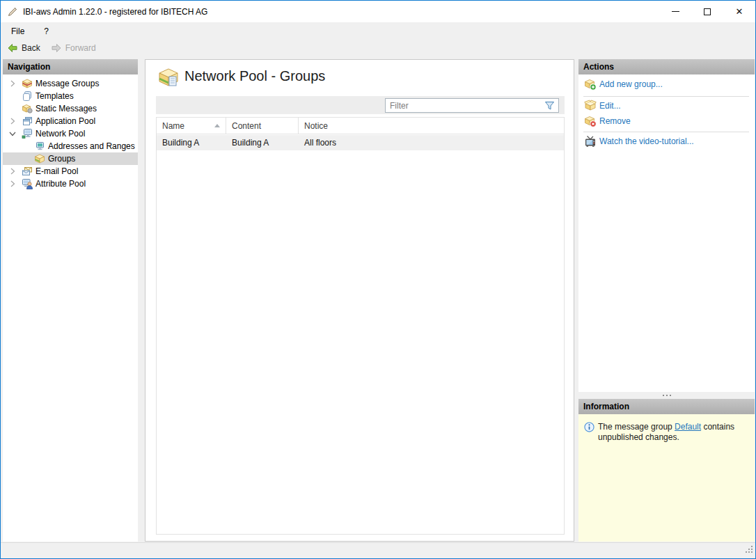  Describe the element at coordinates (672, 432) in the screenshot. I see `info-message: The message group Default contains unpub…` at that location.